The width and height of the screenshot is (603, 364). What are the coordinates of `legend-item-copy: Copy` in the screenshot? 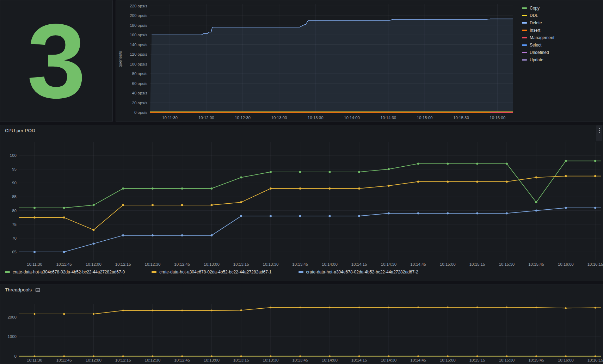 It's located at (538, 8).